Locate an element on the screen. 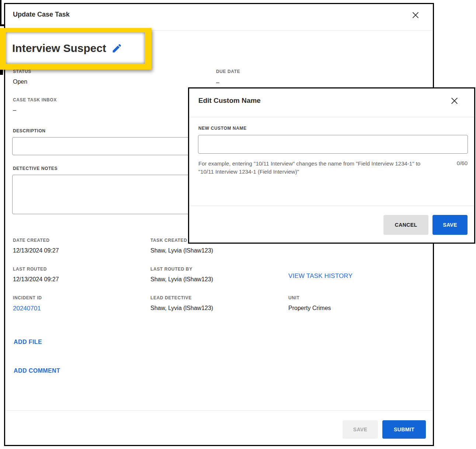 The height and width of the screenshot is (449, 476). detective-notes-label: DETECTIVE NOTES is located at coordinates (35, 168).